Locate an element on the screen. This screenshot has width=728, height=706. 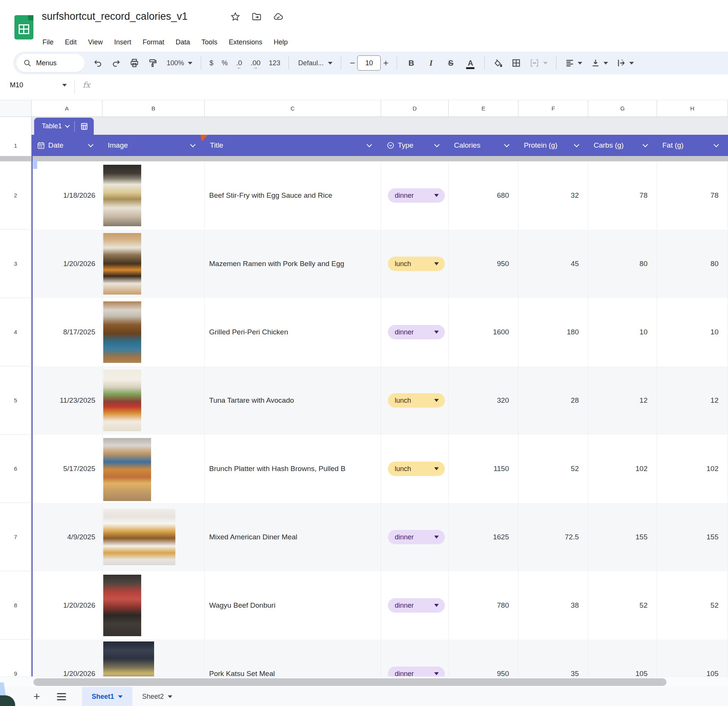
table-name-chip: Table1 is located at coordinates (64, 126).